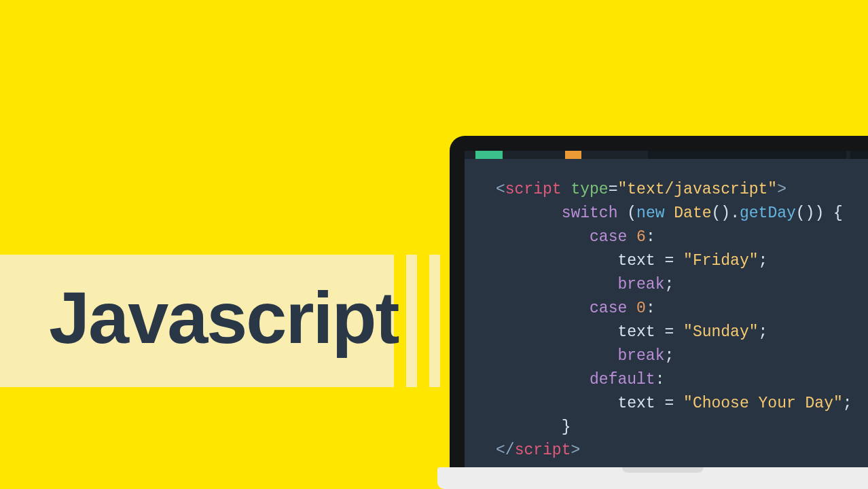 This screenshot has height=489, width=868. I want to click on code-token: ., so click(735, 213).